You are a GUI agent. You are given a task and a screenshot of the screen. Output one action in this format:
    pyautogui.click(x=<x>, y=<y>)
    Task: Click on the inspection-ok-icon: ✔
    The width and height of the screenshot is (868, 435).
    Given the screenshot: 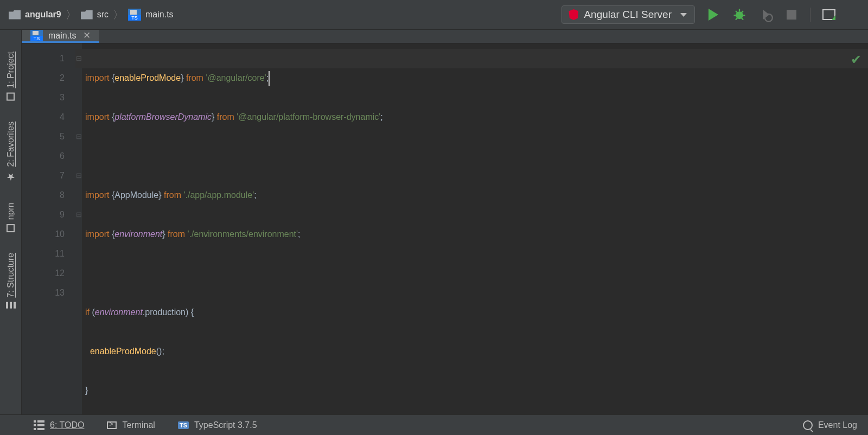 What is the action you would take?
    pyautogui.click(x=856, y=60)
    